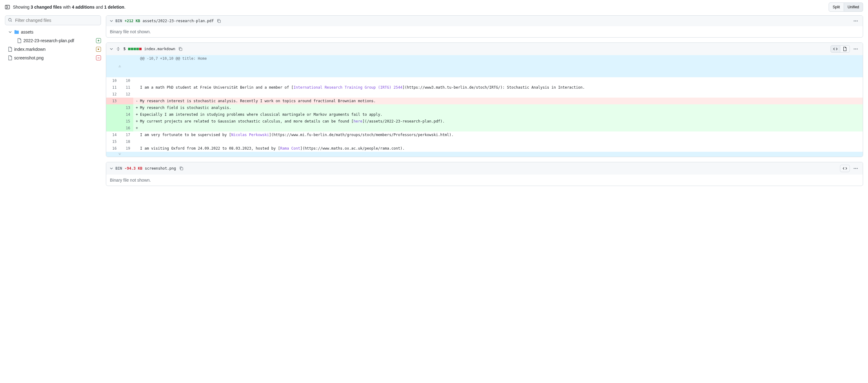 The image size is (868, 383). I want to click on status-modified-icon: ■, so click(98, 49).